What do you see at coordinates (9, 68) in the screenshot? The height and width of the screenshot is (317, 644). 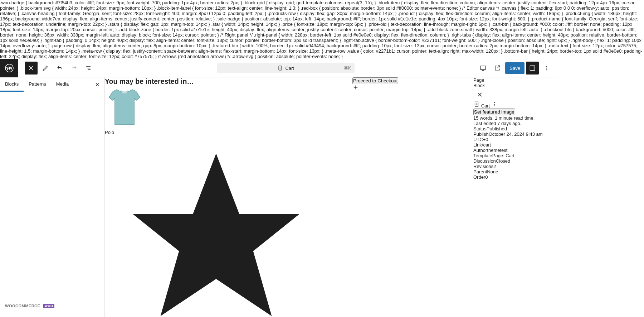 I see `wordpress-logo` at bounding box center [9, 68].